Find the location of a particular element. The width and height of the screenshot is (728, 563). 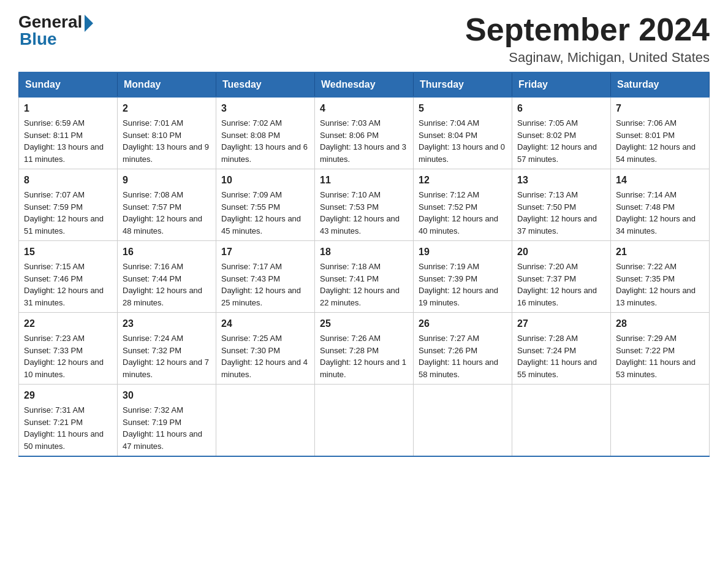

day-number: 28 is located at coordinates (660, 324).